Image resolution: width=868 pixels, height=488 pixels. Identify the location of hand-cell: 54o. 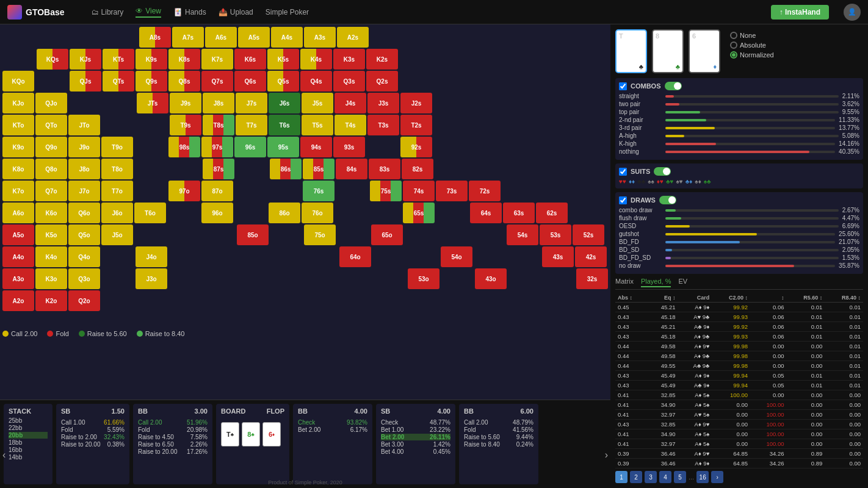
(457, 257).